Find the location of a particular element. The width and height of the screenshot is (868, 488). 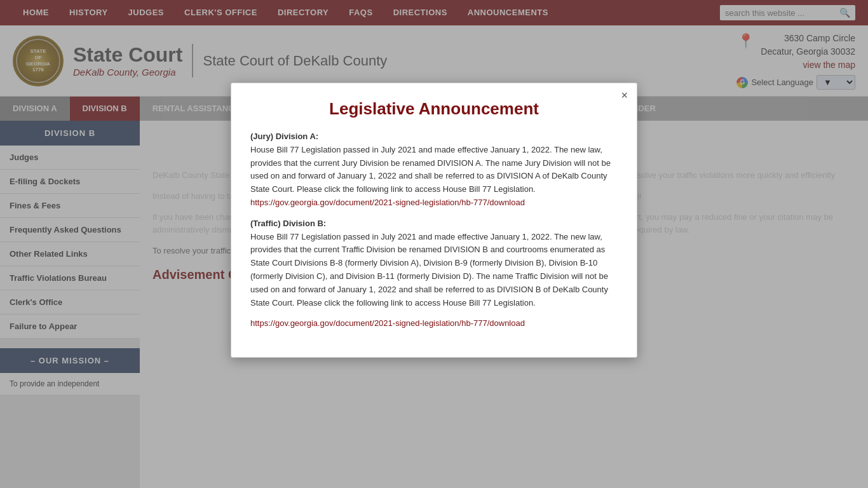

modal-title: Legislative Announcement is located at coordinates (434, 109).